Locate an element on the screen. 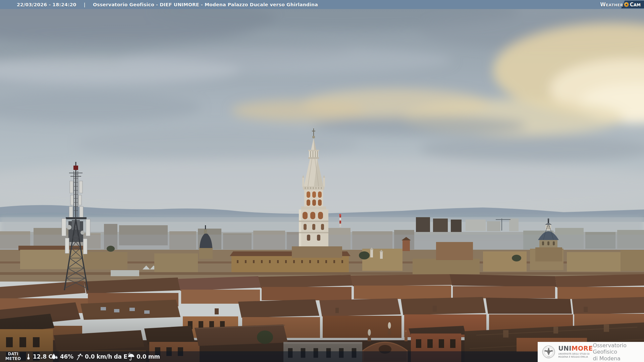  weathercam-watermark: WEATHER CAM is located at coordinates (622, 5).